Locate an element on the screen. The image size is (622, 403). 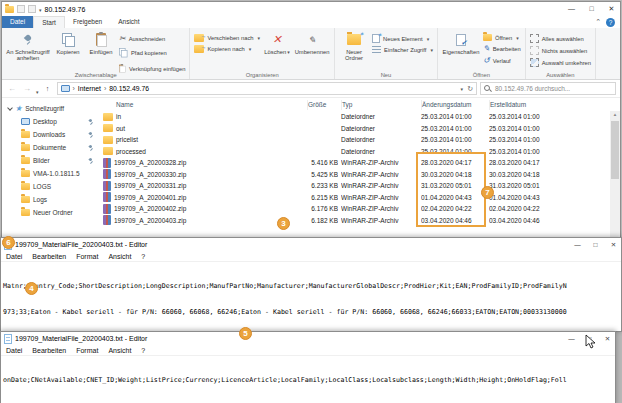
table-row: 199709_A_20200401.zip 6.215 KB WinRAR-ZI… is located at coordinates (360, 198).